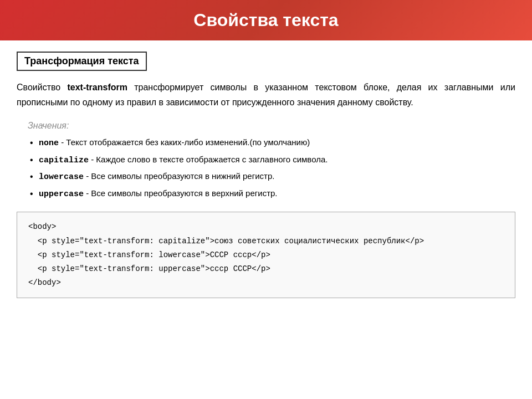 This screenshot has width=532, height=399. What do you see at coordinates (272, 143) in the screenshot?
I see `value-item-0: none - Текст отображается без каких-либо…` at bounding box center [272, 143].